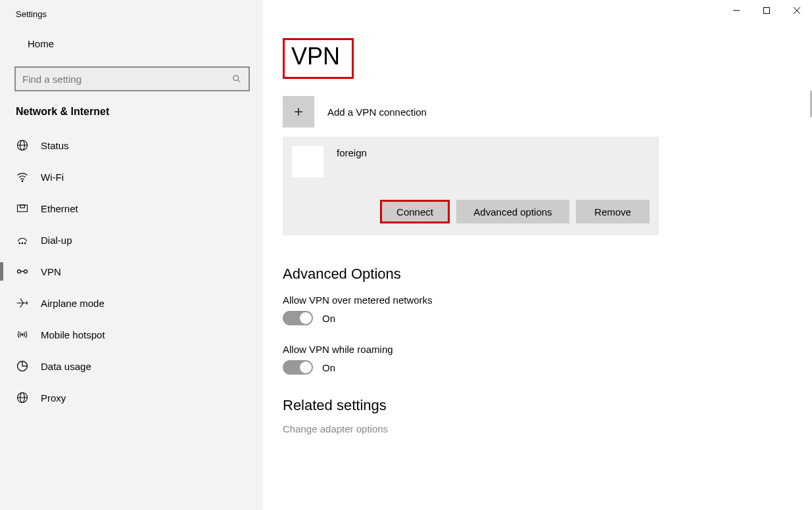  Describe the element at coordinates (55, 146) in the screenshot. I see `sidebar-item-label: Status` at that location.